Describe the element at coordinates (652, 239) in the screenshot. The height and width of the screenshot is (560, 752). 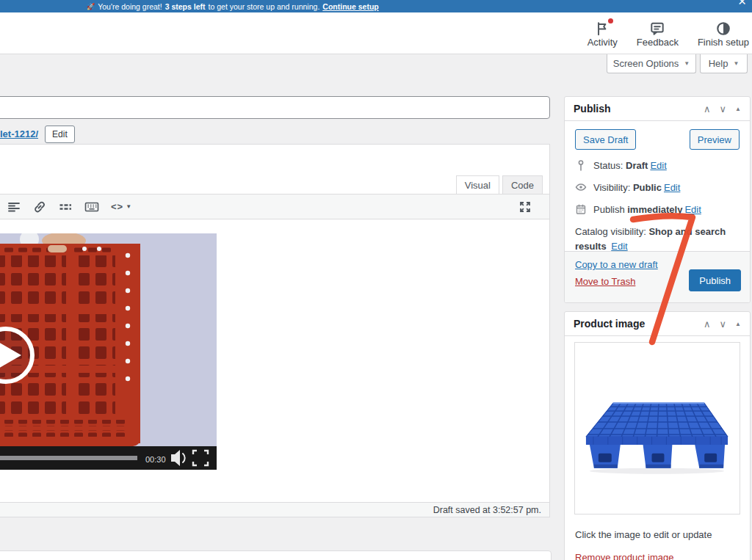
I see `catalog-visibility-row: Catalog visibility: Shop and search resu…` at that location.